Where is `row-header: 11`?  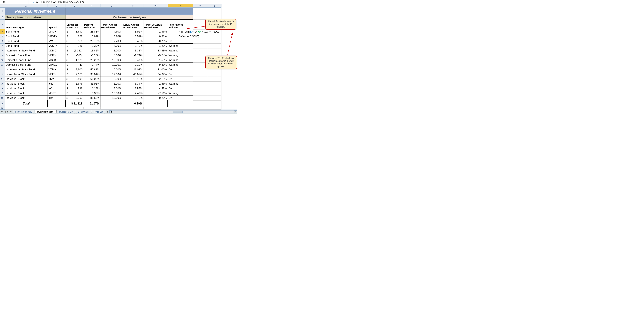
row-header: 11 is located at coordinates (2, 65).